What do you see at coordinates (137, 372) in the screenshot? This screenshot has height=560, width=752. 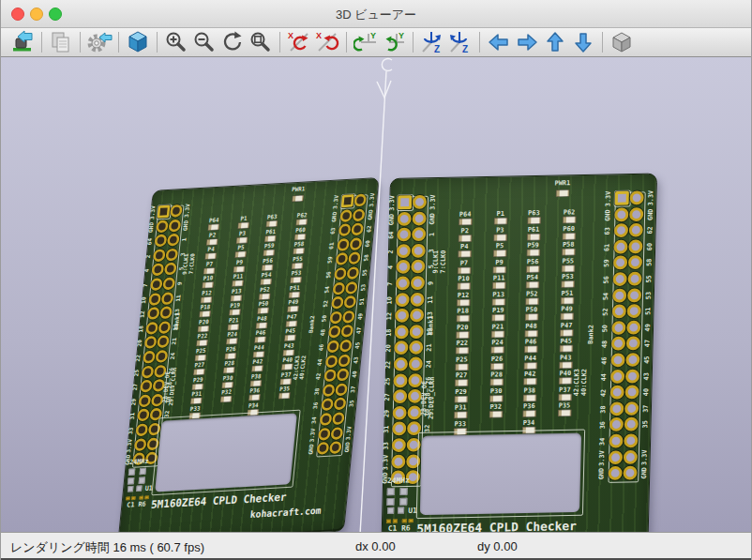 I see `pin-label: 25` at bounding box center [137, 372].